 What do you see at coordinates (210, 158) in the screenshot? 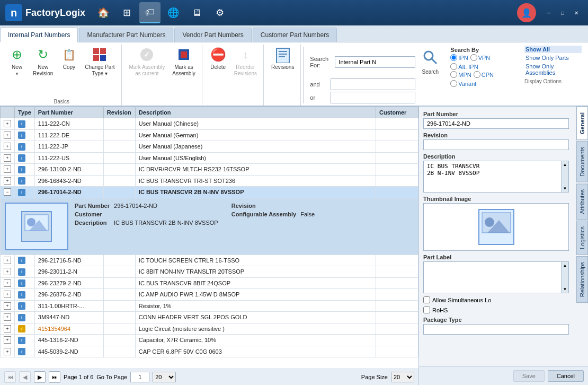
I see `table-row: + i 111-222-US User Manual (US/English)` at bounding box center [210, 158].